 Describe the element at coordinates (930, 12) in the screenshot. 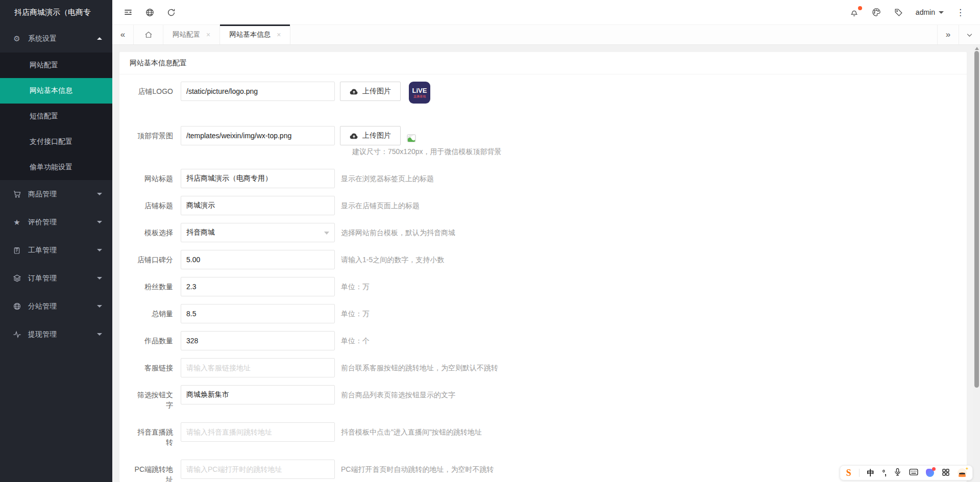

I see `admin-menu: admin` at that location.